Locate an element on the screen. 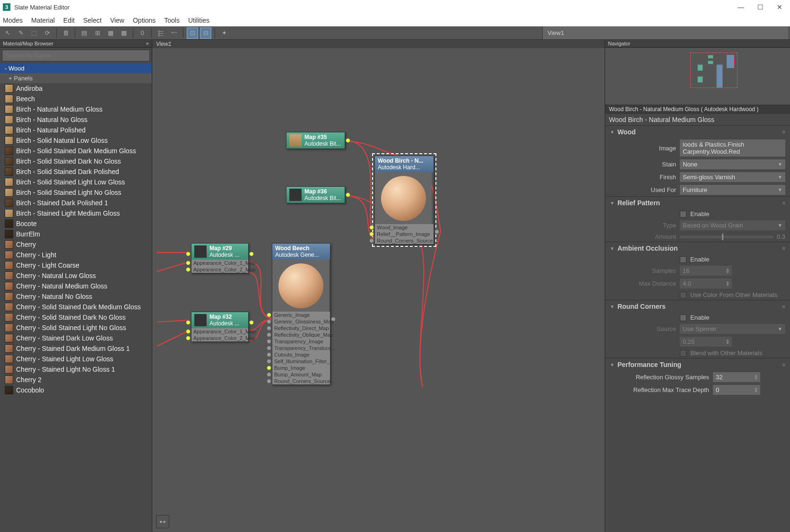 The width and height of the screenshot is (790, 532). node-wood-birch: Wood Birch - N...Autodesk Hard... Wood_I… is located at coordinates (404, 200).